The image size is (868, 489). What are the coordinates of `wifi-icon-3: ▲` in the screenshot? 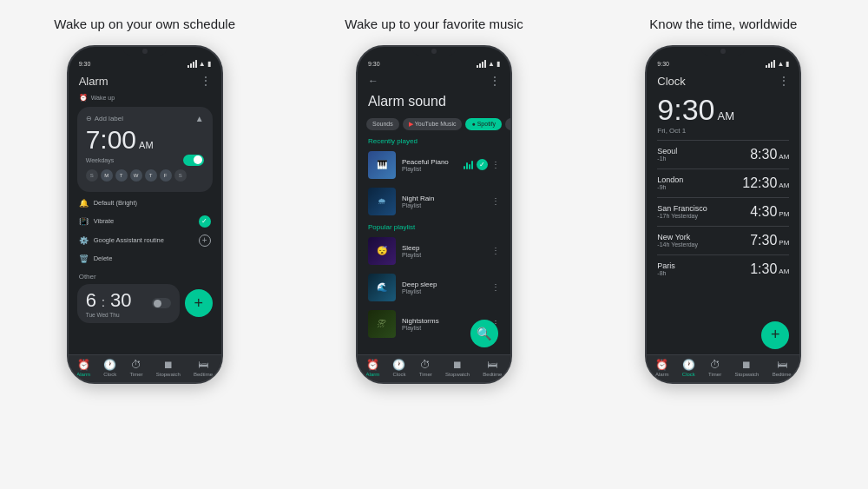 It's located at (780, 64).